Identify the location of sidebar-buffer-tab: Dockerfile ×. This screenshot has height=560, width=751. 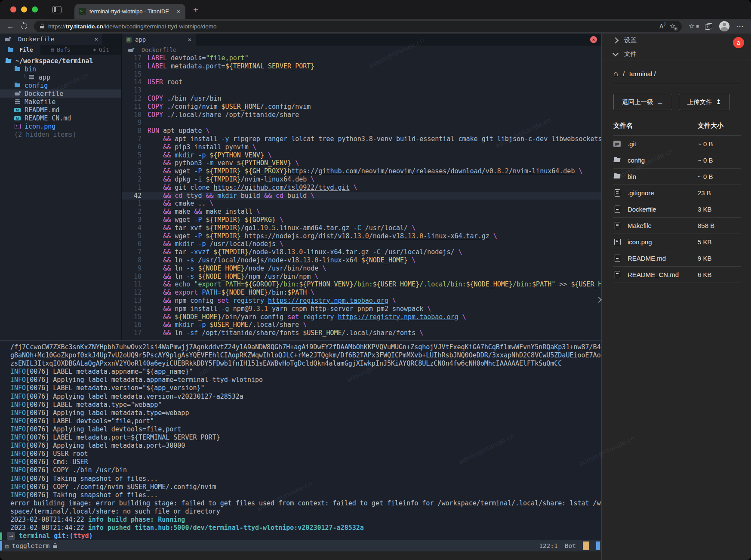
(51, 39).